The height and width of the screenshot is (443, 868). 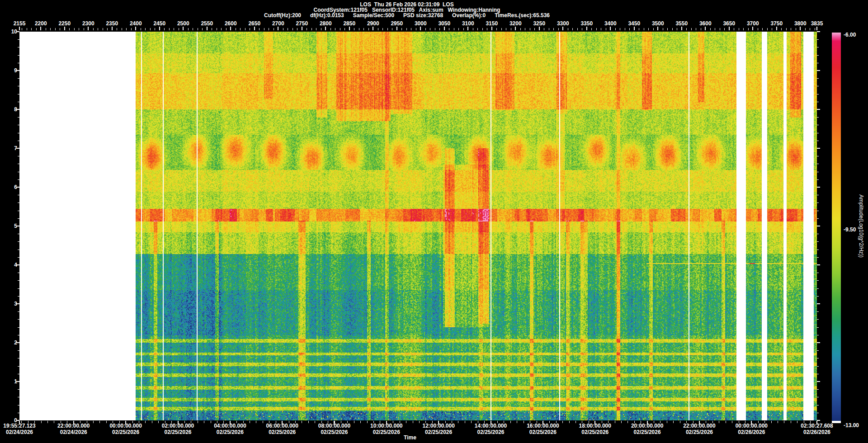 What do you see at coordinates (729, 24) in the screenshot?
I see `top-axis-label: 3650` at bounding box center [729, 24].